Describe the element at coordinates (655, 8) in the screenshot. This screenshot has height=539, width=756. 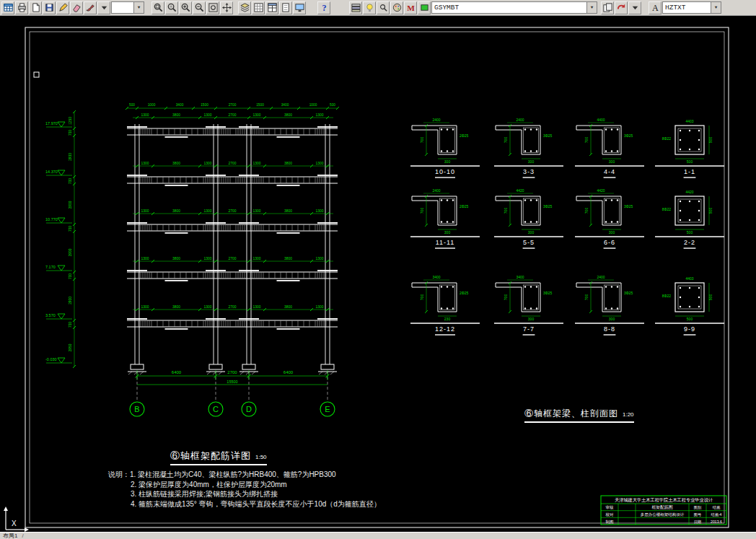
I see `svg-text: A` at that location.